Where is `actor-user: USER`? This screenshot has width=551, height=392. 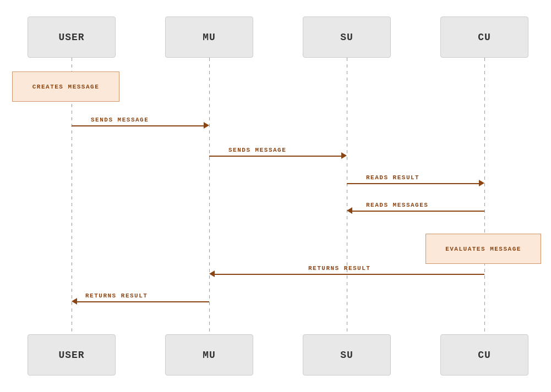
actor-user: USER is located at coordinates (72, 37).